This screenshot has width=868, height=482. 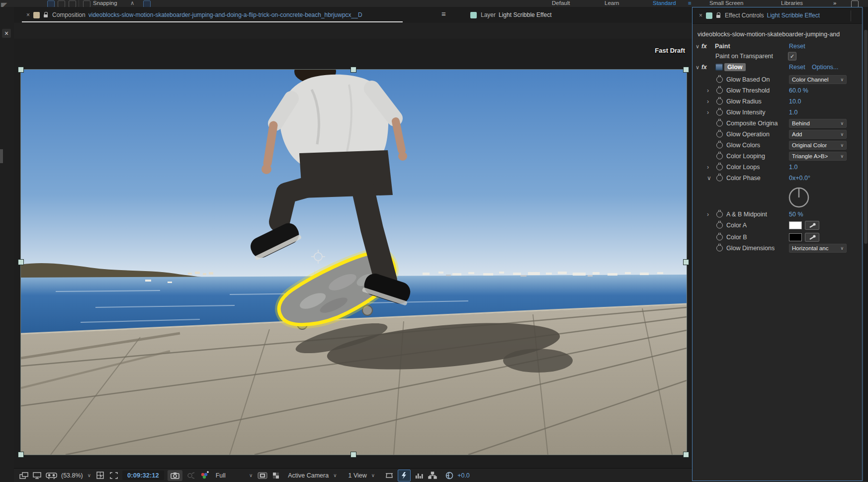 What do you see at coordinates (726, 3) in the screenshot?
I see `workspace-small-screen: Small Screen` at bounding box center [726, 3].